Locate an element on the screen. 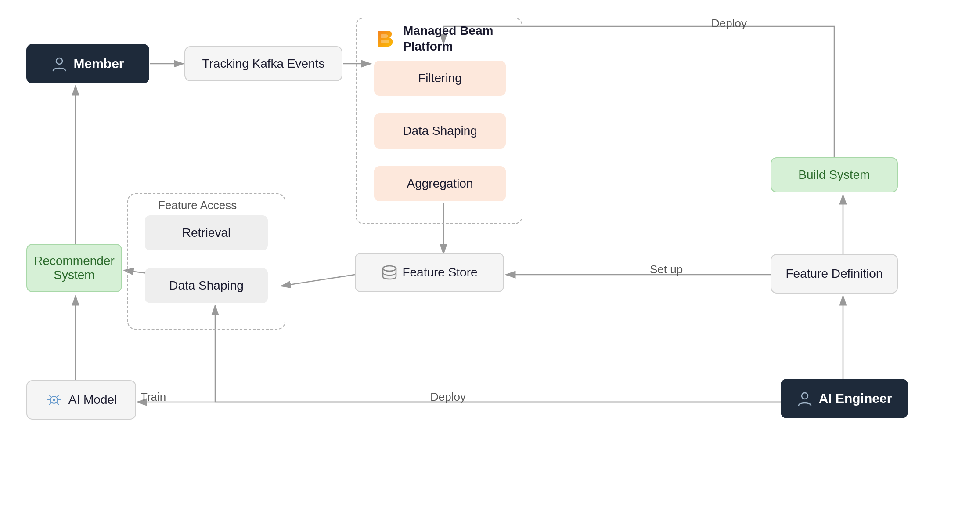 The height and width of the screenshot is (522, 980). beam-logo-icon is located at coordinates (385, 39).